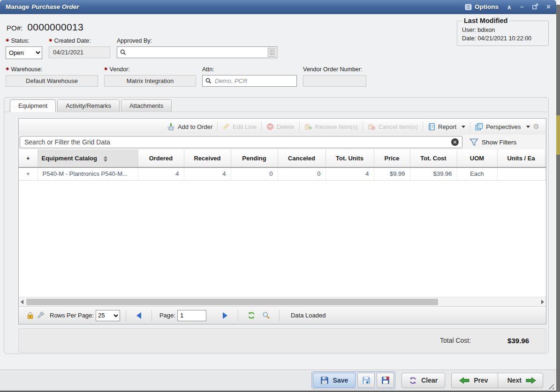  What do you see at coordinates (481, 380) in the screenshot?
I see `prev-label: Prev` at bounding box center [481, 380].